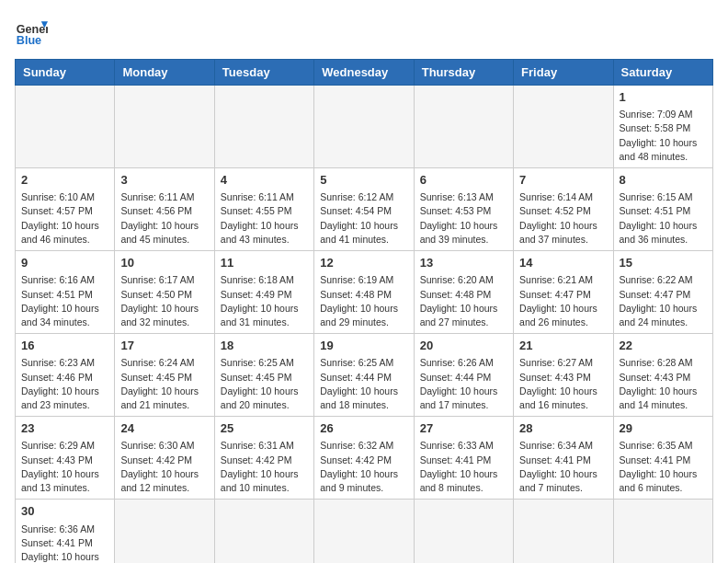  Describe the element at coordinates (364, 293) in the screenshot. I see `calendar-row: 9Sunrise: 6:16 AM Sunset: 4:51 PM Daylig…` at that location.